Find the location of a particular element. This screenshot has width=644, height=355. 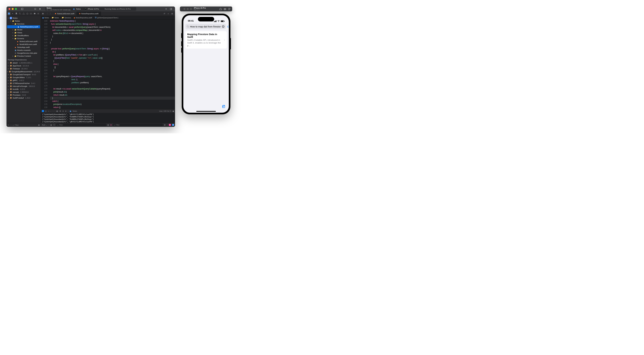

step-over-icon: ⤻ is located at coordinates (48, 111).